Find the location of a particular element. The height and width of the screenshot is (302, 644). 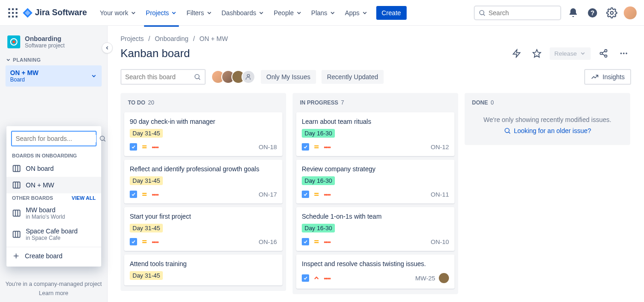

more-icon is located at coordinates (624, 53).